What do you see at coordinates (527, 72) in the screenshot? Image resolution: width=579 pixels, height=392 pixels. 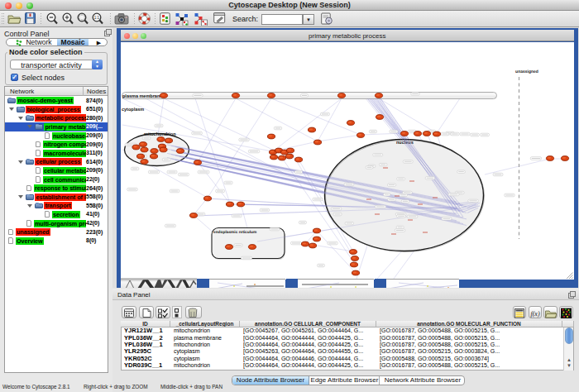 I see `svg-text: unassigned` at bounding box center [527, 72].